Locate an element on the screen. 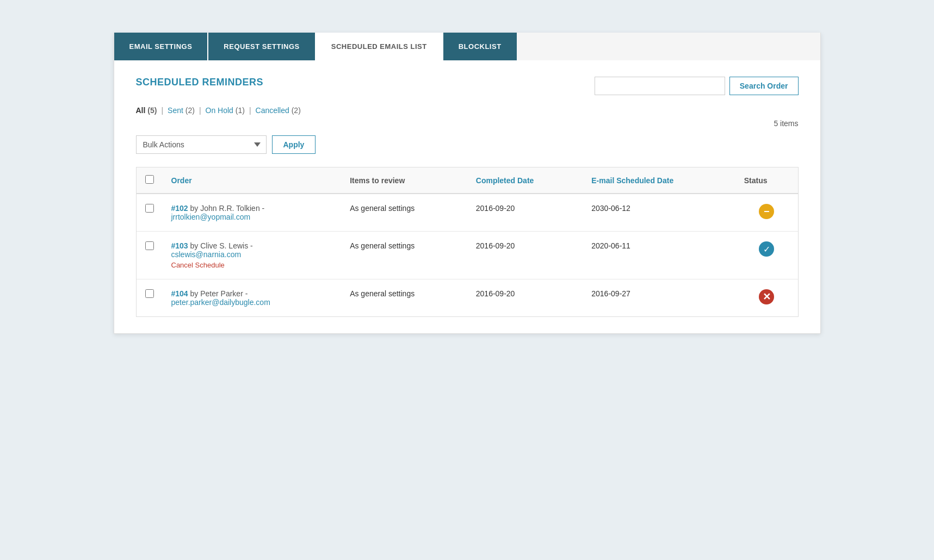 This screenshot has width=934, height=560. row-104-order-cell: #104 by Peter Parker - peter.parker@dail… is located at coordinates (252, 298).